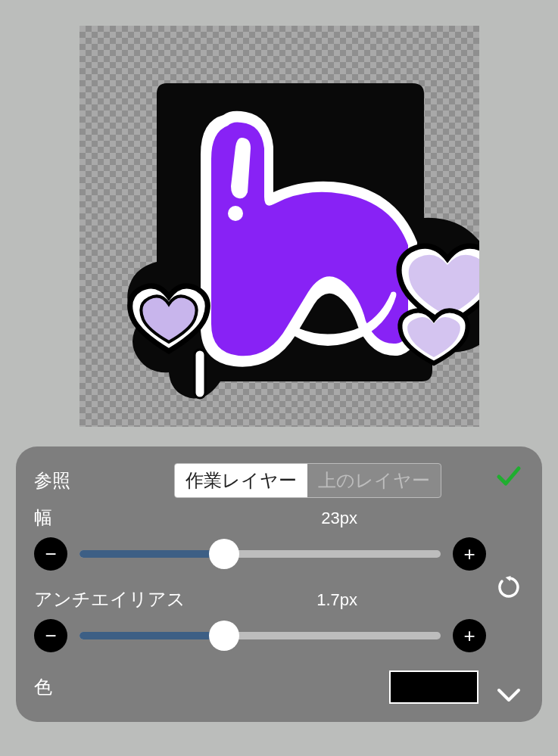 The height and width of the screenshot is (756, 558). What do you see at coordinates (51, 636) in the screenshot?
I see `antialias-decrease-button: −` at bounding box center [51, 636].